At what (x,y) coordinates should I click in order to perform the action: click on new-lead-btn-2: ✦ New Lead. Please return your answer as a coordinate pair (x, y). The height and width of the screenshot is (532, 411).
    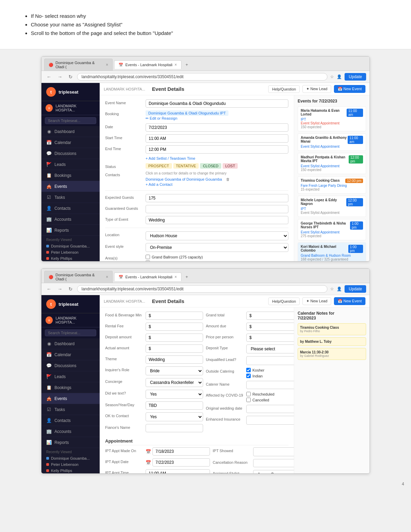
    Looking at the image, I should click on (317, 301).